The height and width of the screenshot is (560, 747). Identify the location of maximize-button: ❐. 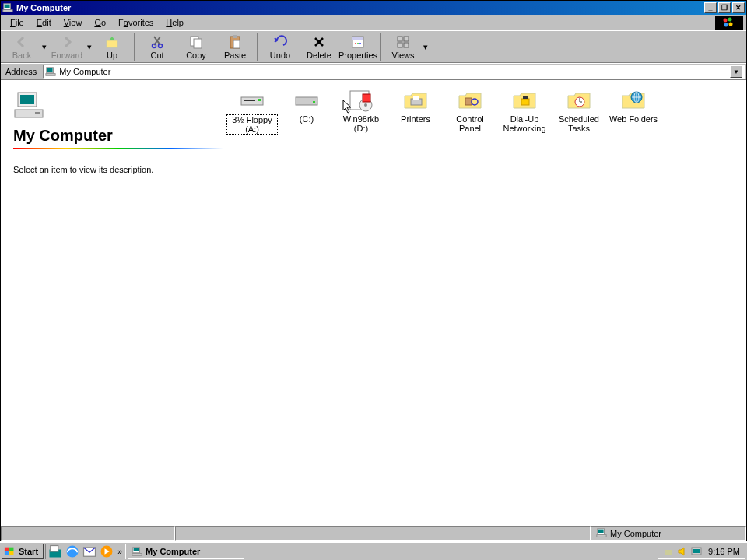
(724, 8).